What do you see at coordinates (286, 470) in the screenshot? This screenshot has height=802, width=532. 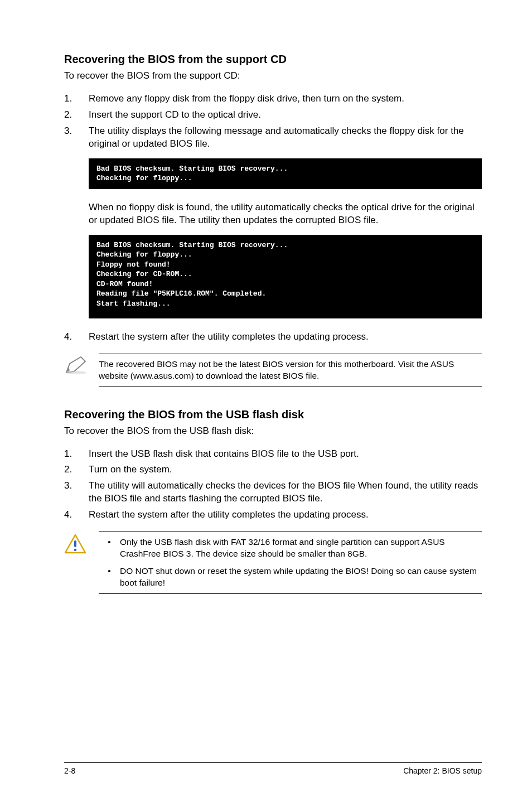 I see `step-text: Turn on the system.` at bounding box center [286, 470].